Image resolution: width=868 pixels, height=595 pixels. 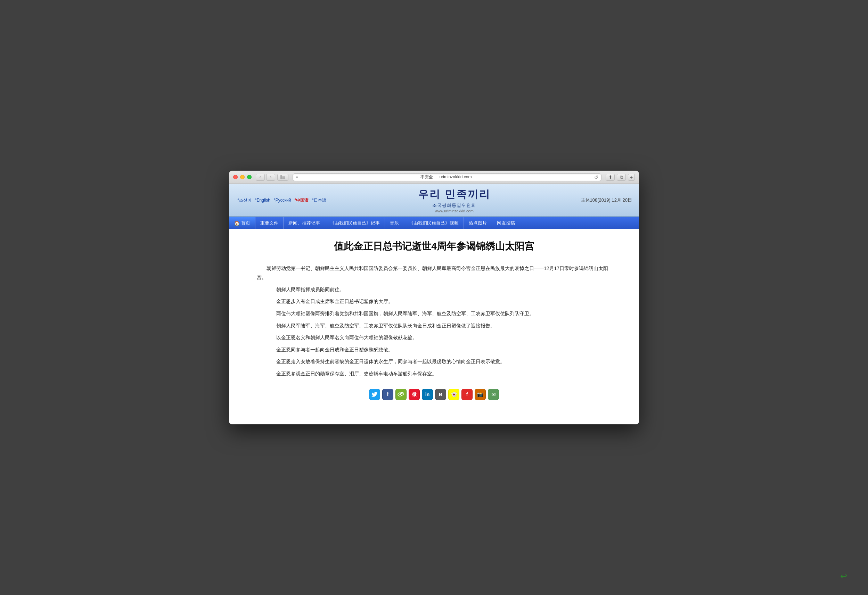 What do you see at coordinates (355, 223) in the screenshot?
I see `nav-stories: 《由我们民族自己》记事` at bounding box center [355, 223].